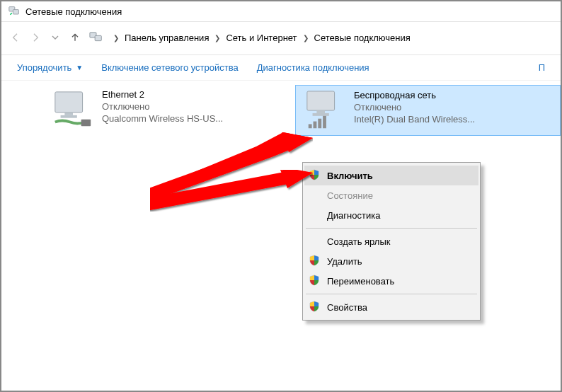  Describe the element at coordinates (354, 215) in the screenshot. I see `context-diagnose-label: Диагностика` at that location.